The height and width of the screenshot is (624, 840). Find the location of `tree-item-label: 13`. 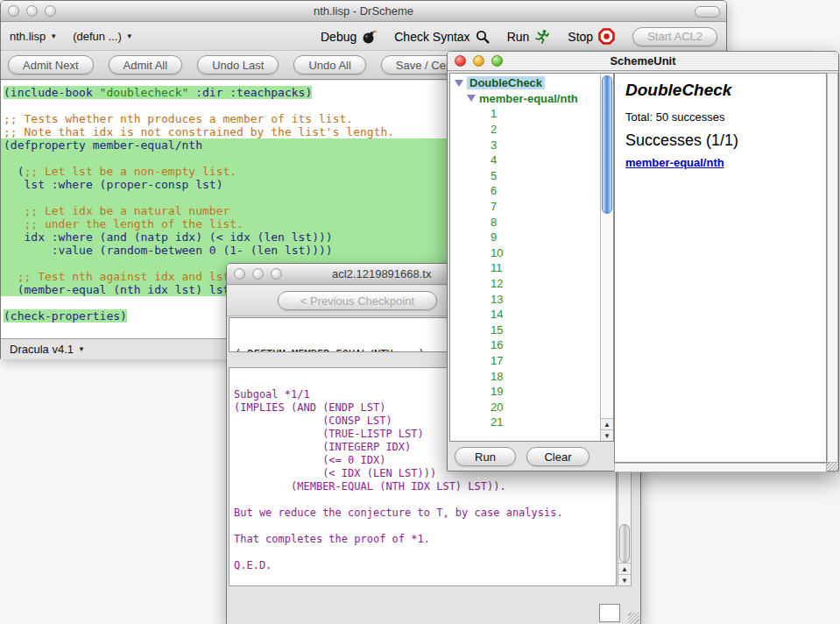

tree-item-label: 13 is located at coordinates (497, 300).